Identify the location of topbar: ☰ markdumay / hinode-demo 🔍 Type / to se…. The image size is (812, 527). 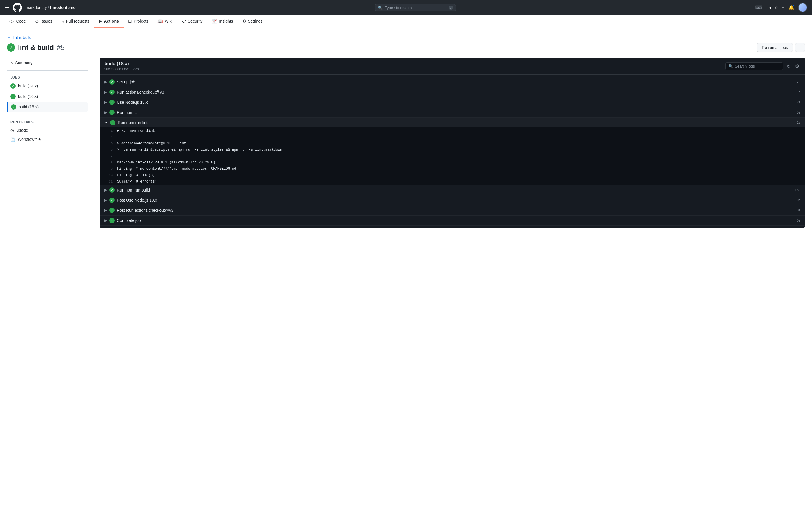
(406, 7).